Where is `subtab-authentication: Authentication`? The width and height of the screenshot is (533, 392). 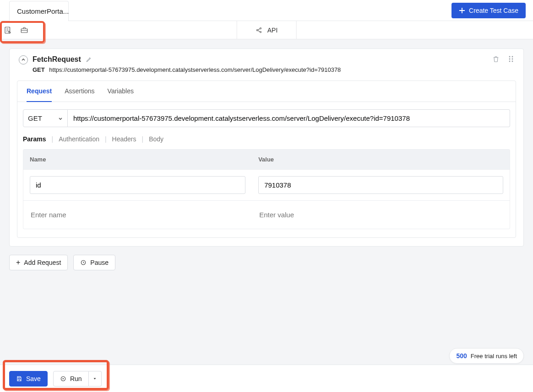 subtab-authentication: Authentication is located at coordinates (79, 139).